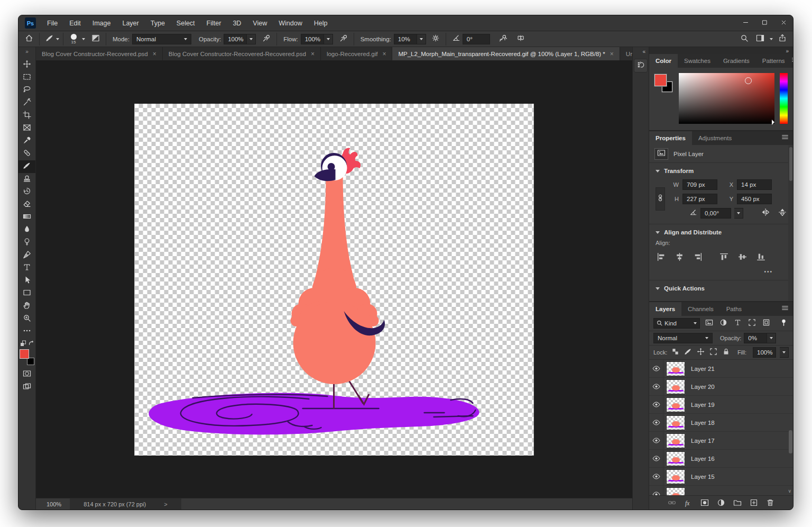  I want to click on search-button, so click(744, 39).